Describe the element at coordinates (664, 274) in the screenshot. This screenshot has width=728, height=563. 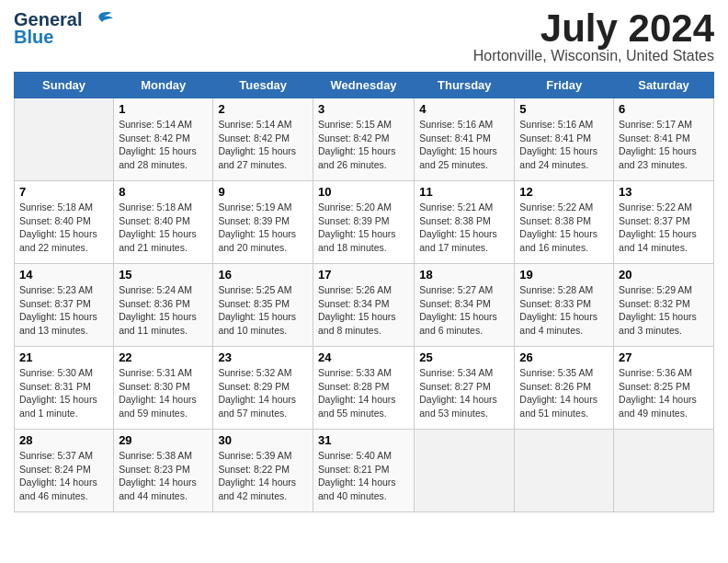
I see `day-number: 20` at that location.